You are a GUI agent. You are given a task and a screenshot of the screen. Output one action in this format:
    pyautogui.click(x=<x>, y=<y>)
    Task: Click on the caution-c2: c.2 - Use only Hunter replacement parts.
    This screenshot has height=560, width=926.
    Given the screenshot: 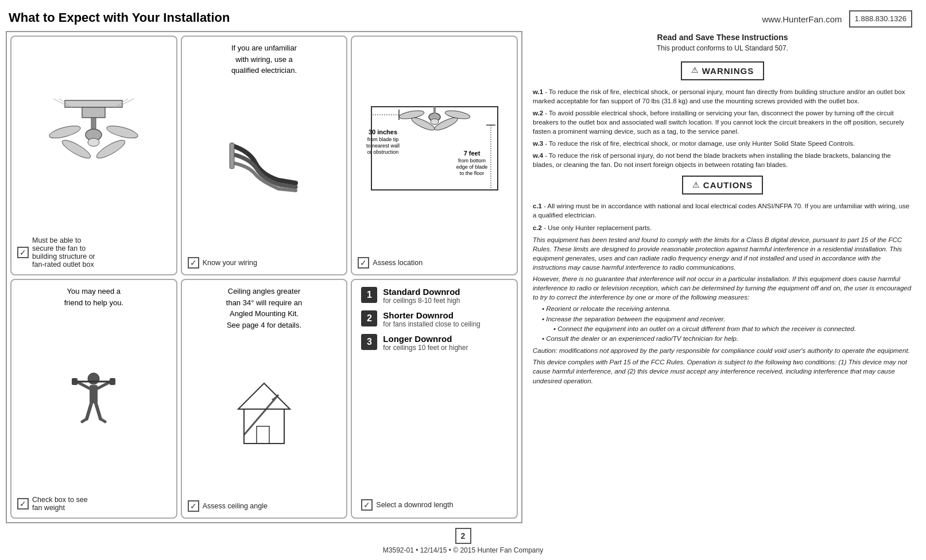 What is the action you would take?
    pyautogui.click(x=722, y=228)
    